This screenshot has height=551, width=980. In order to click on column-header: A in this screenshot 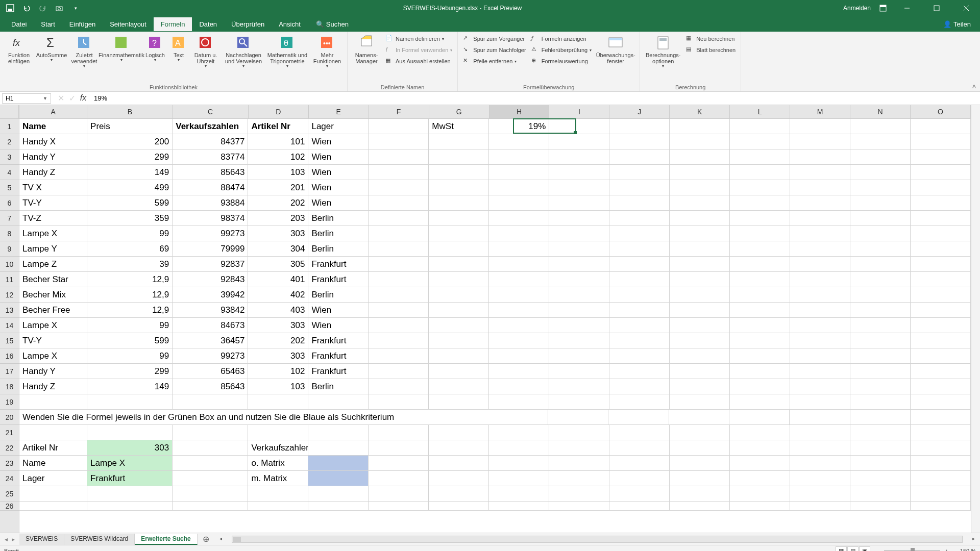, I will do `click(53, 112)`.